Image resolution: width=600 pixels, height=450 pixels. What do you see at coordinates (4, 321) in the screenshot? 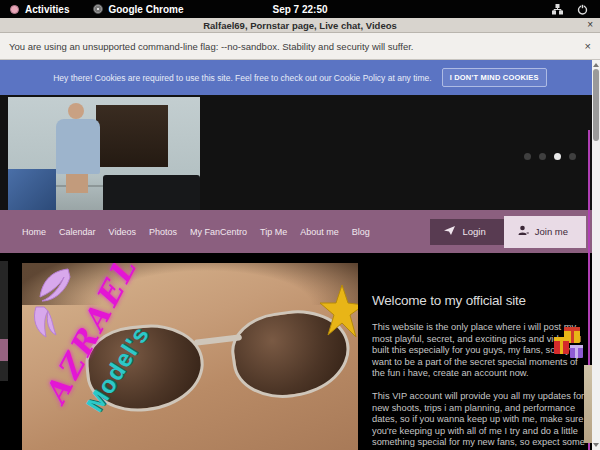
I see `carousel-peek-strip` at bounding box center [4, 321].